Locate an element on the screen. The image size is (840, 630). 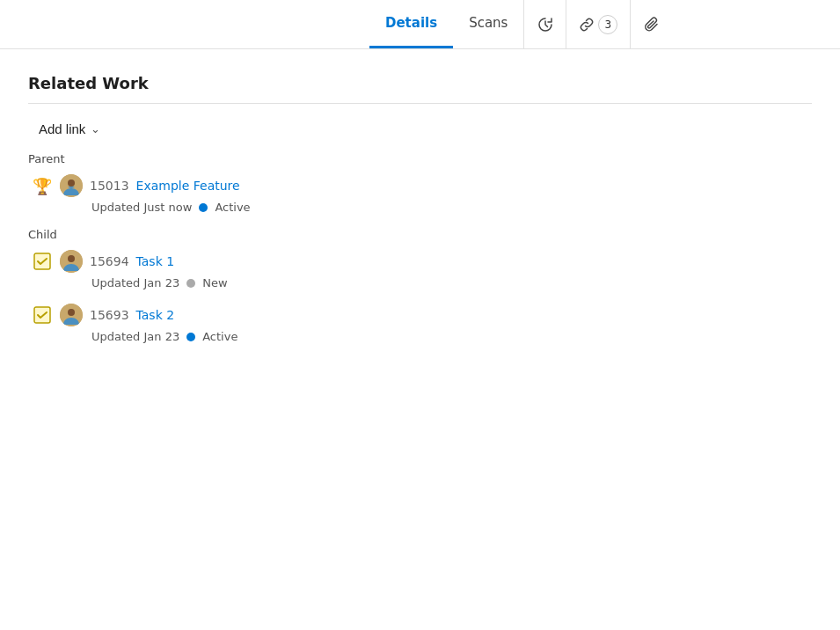
work-item-updated-15693: Updated Jan 23 is located at coordinates (135, 336).